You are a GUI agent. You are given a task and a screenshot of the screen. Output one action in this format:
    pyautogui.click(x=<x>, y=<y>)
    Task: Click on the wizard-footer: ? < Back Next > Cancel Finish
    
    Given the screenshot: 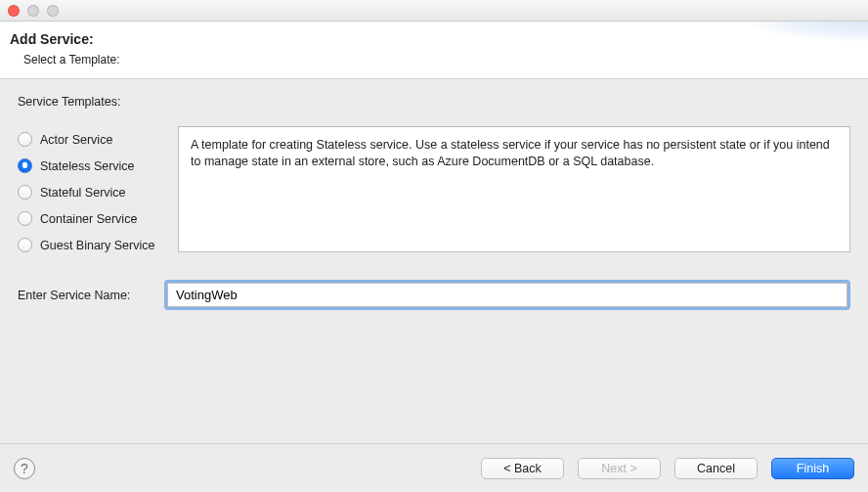 What is the action you would take?
    pyautogui.click(x=434, y=468)
    